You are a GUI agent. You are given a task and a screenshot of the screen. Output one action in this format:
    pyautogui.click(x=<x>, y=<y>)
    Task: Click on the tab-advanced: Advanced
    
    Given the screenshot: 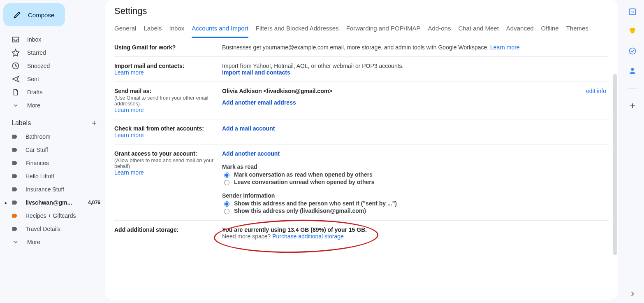 What is the action you would take?
    pyautogui.click(x=520, y=29)
    